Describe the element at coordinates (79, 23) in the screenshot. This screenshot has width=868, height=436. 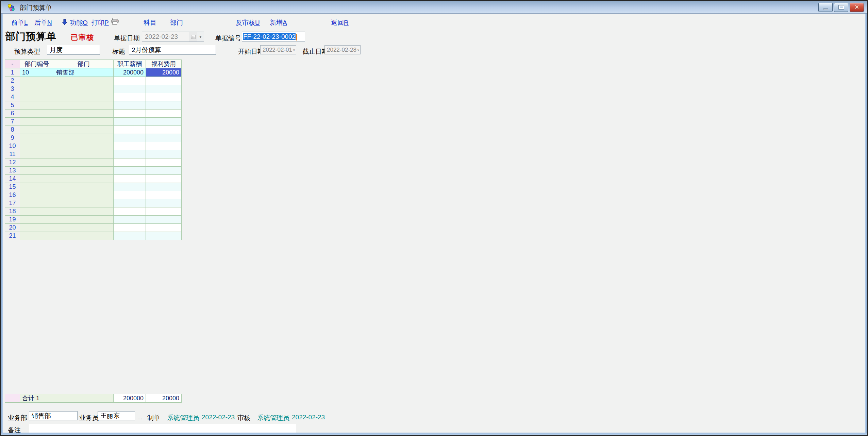
I see `toolbar-item-3: 功能O` at that location.